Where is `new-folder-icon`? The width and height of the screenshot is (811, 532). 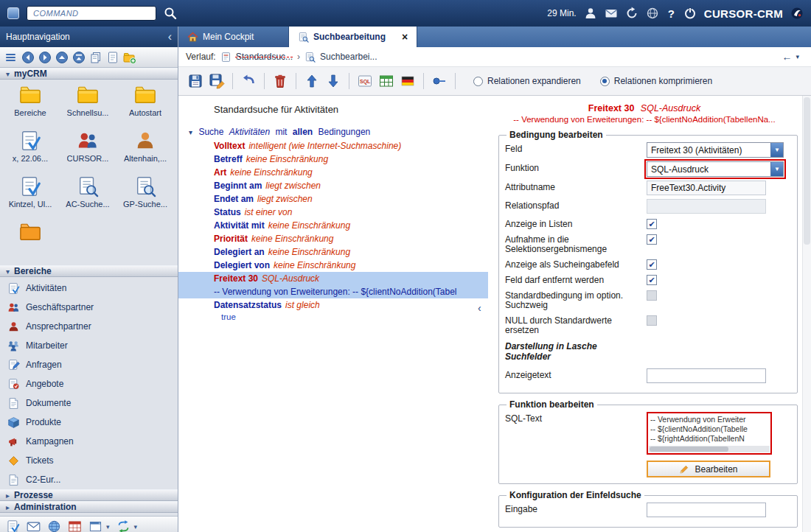
new-folder-icon is located at coordinates (130, 57).